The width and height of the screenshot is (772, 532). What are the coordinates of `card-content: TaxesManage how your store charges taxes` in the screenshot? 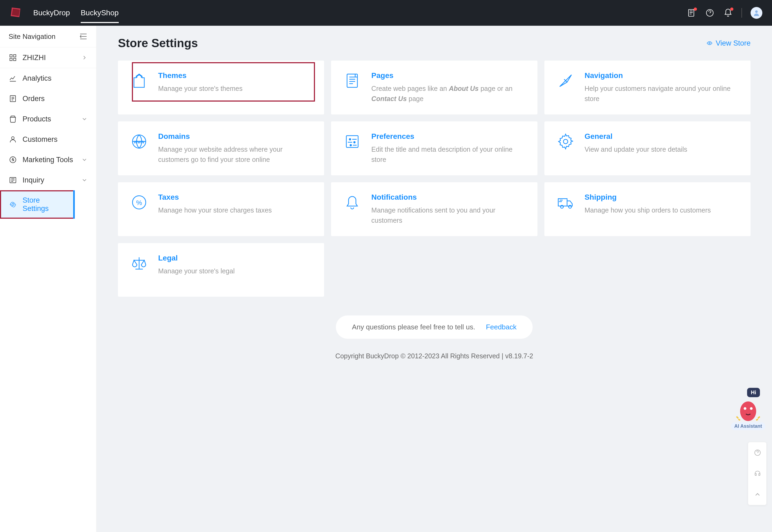 It's located at (235, 209).